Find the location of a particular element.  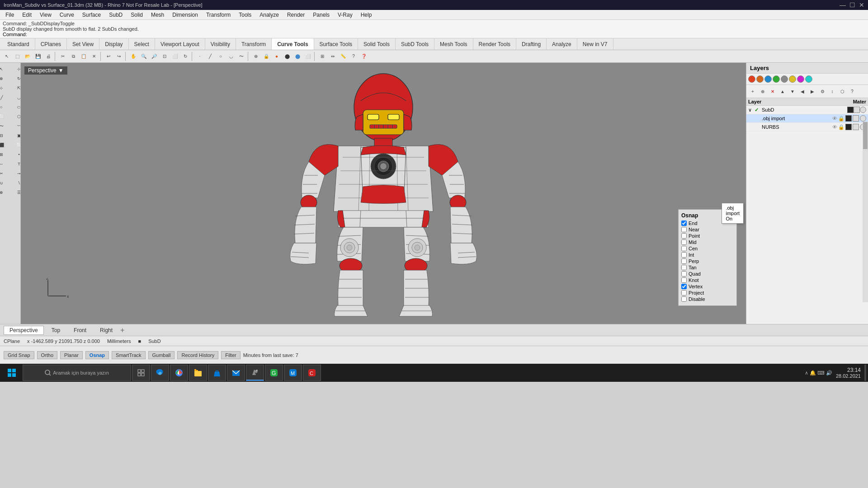

tool-help: ❓ is located at coordinates (364, 56).